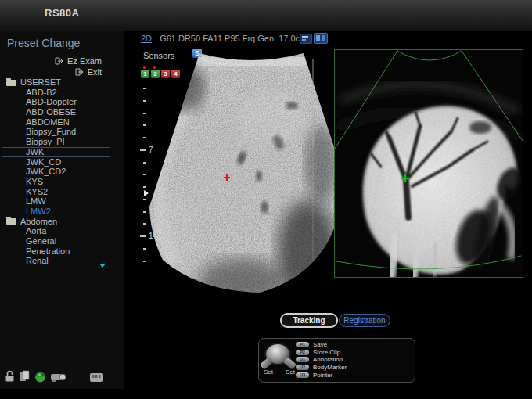 The height and width of the screenshot is (399, 532). Describe the element at coordinates (320, 344) in the screenshot. I see `softkey-label: Save` at that location.